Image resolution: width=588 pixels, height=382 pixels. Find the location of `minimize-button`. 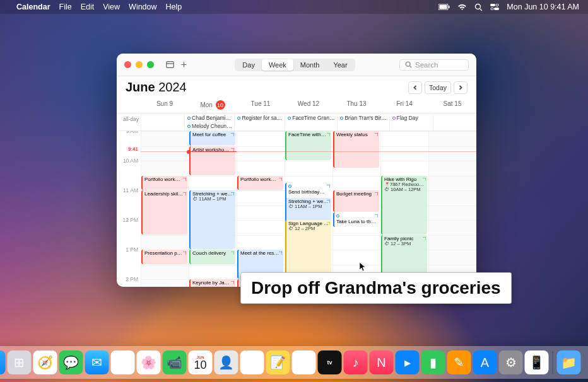

minimize-button is located at coordinates (139, 64).